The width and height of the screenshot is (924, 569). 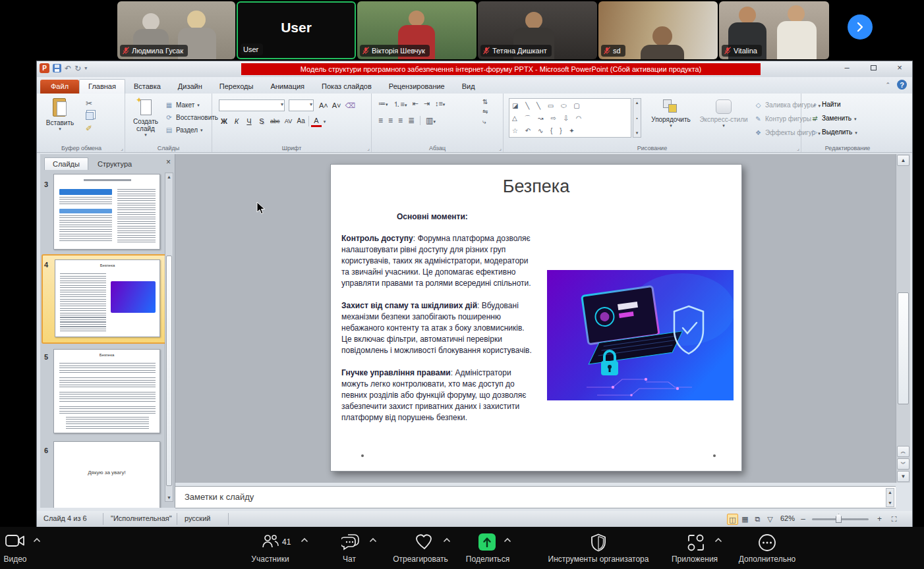 I want to click on toolbar-more: Дополнительно, so click(x=767, y=559).